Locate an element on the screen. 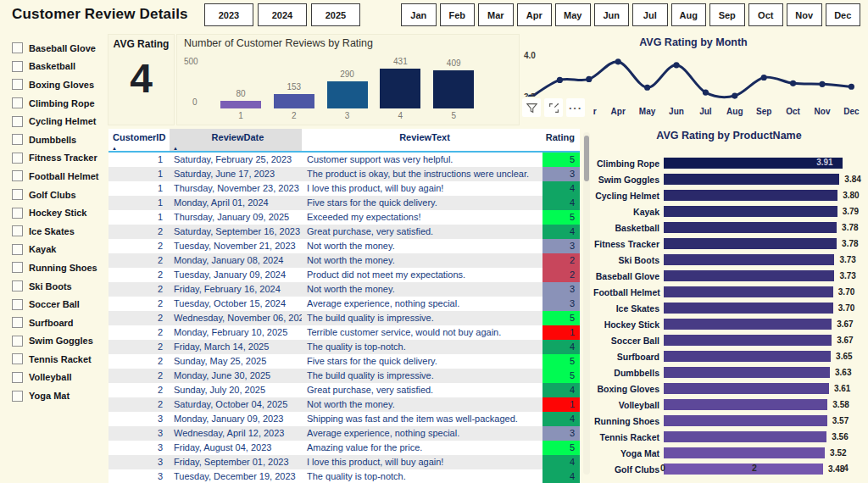 This screenshot has height=483, width=868. product-bar-row-ice-skates: Ice Skates3.70 is located at coordinates (729, 308).